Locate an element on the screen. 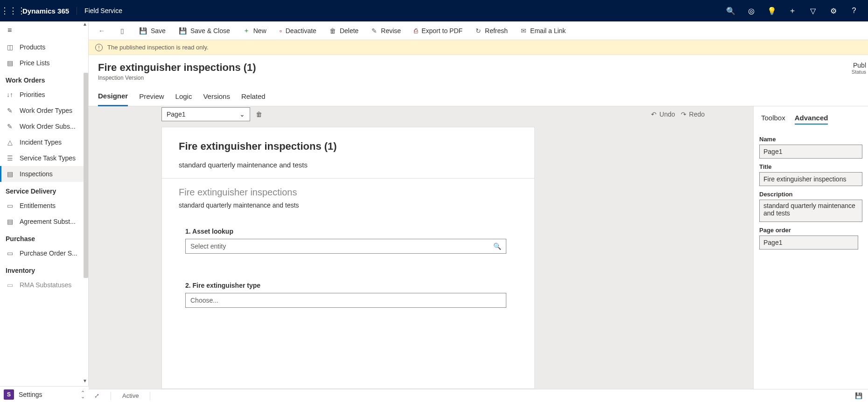 The width and height of the screenshot is (868, 402). sidebar-item-service-task-types: ☰Service Task Types is located at coordinates (44, 158).